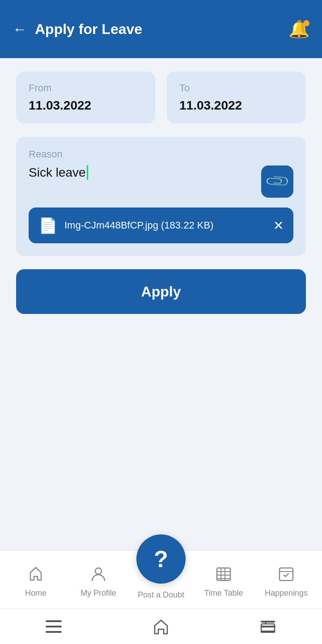 The height and width of the screenshot is (644, 322). What do you see at coordinates (161, 559) in the screenshot?
I see `post-doubt-fab: ?` at bounding box center [161, 559].